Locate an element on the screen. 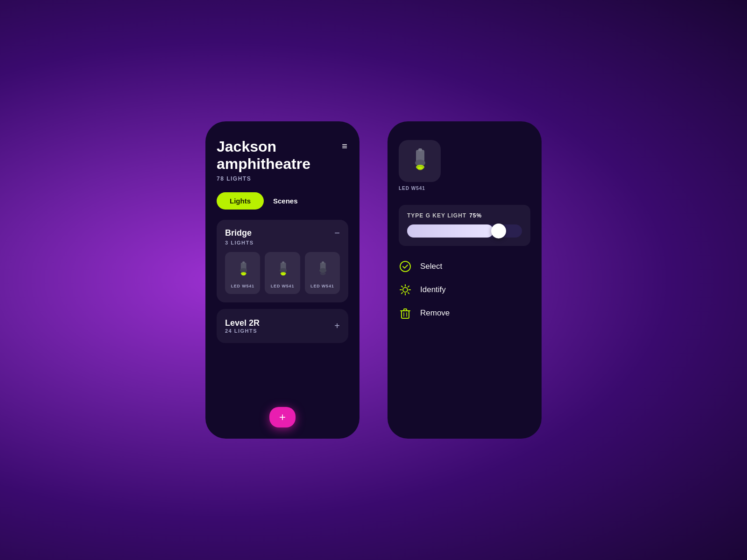 Image resolution: width=747 pixels, height=560 pixels. group-level2r-info: Level 2R 24 LIGHTS is located at coordinates (242, 326).